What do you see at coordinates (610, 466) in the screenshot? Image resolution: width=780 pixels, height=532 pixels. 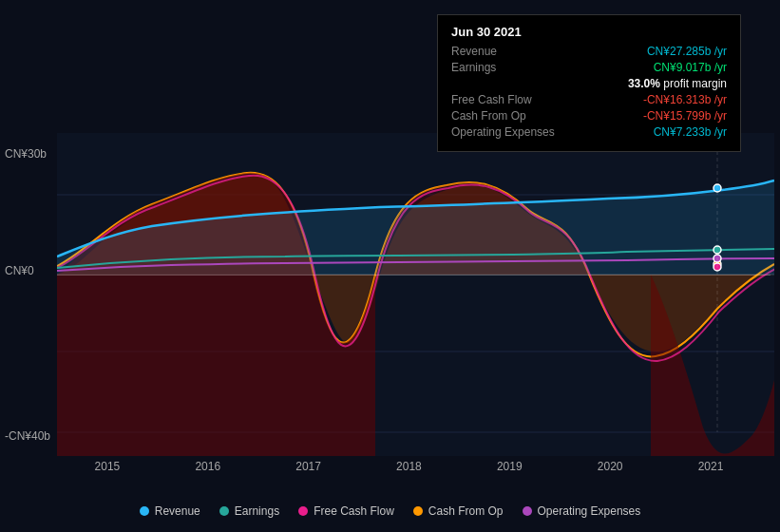 I see `x-label-2020: 2020` at bounding box center [610, 466].